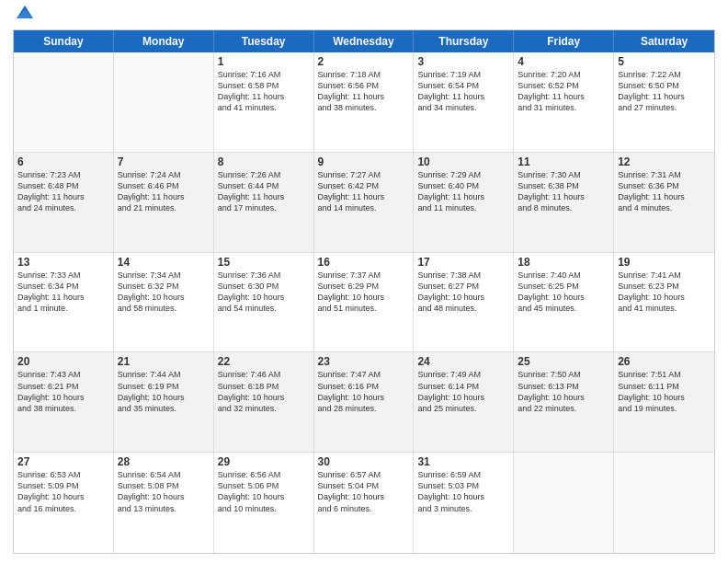 The width and height of the screenshot is (728, 563). I want to click on day-number: 5, so click(664, 62).